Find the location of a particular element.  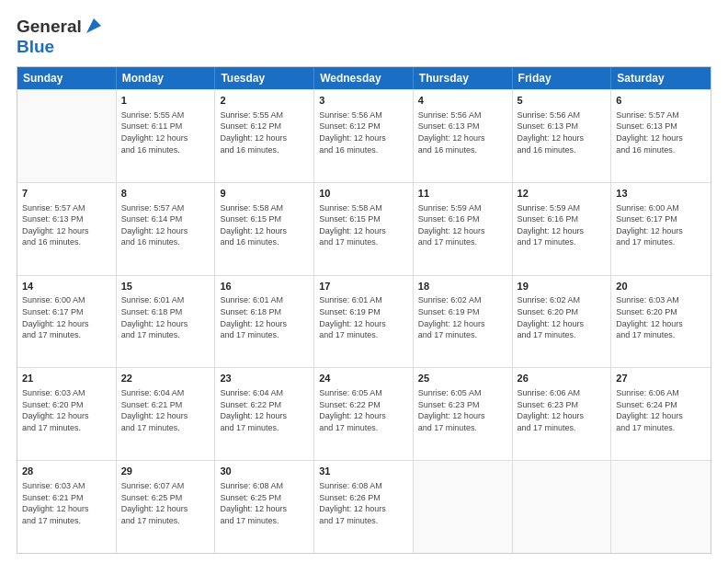

cell-info: Sunrise: 6:07 AM Sunset: 6:25 PM Dayligh… is located at coordinates (165, 503).